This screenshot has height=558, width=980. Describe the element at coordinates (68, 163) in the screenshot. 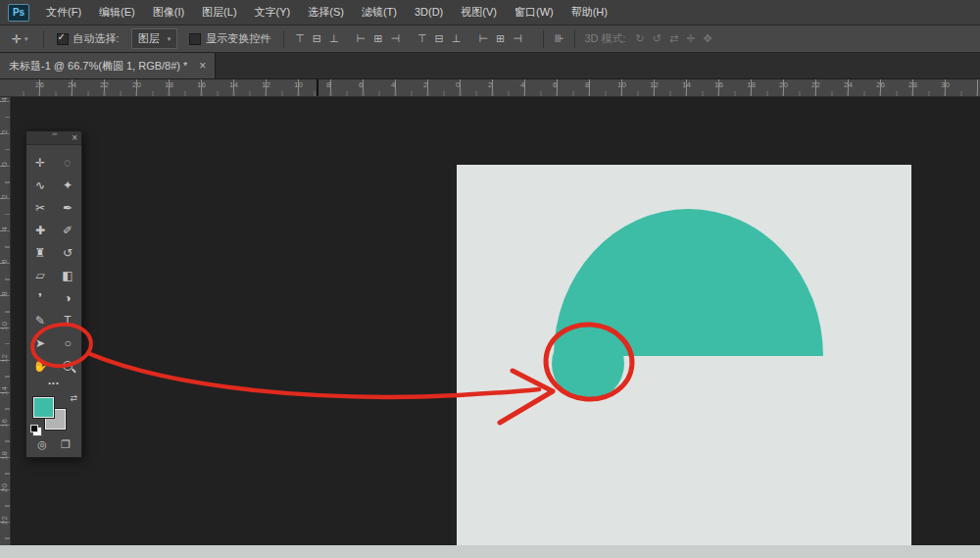

I see `ellipse-marquee-tool: ◌` at that location.